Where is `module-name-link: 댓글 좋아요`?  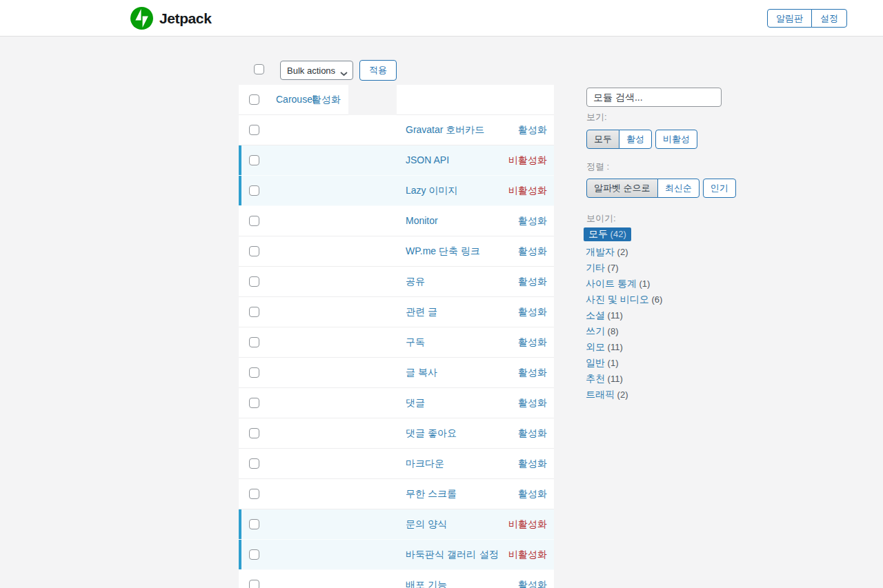
module-name-link: 댓글 좋아요 is located at coordinates (431, 434).